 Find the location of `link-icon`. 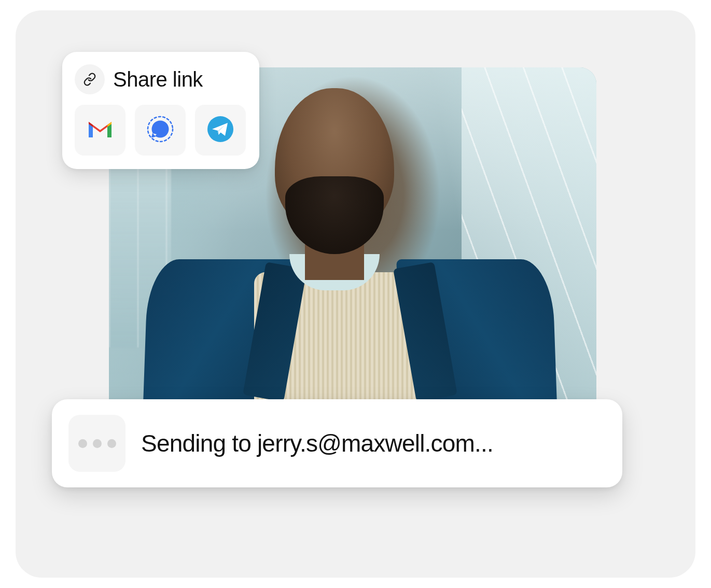

link-icon is located at coordinates (90, 79).